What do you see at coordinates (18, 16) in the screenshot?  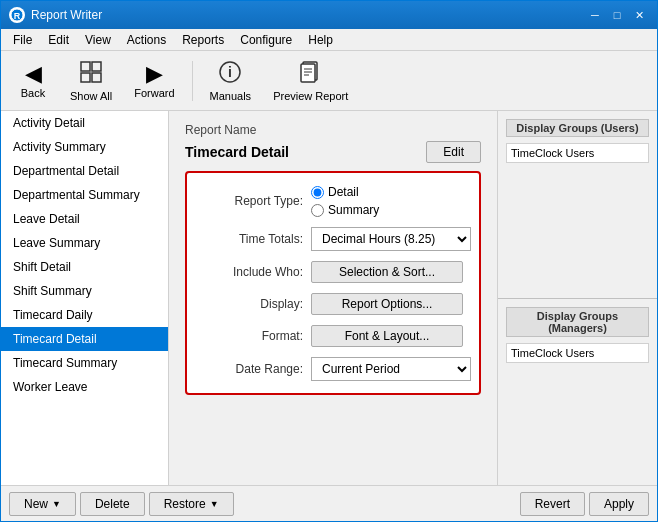 I see `svg-text: R` at bounding box center [18, 16].